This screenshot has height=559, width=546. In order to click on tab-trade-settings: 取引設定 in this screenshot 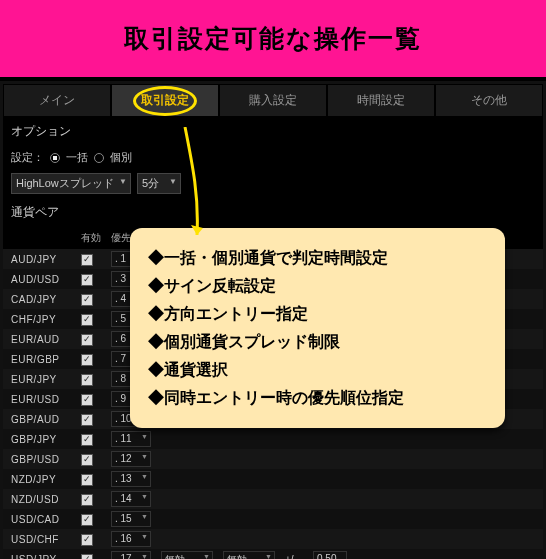, I will do `click(165, 100)`.